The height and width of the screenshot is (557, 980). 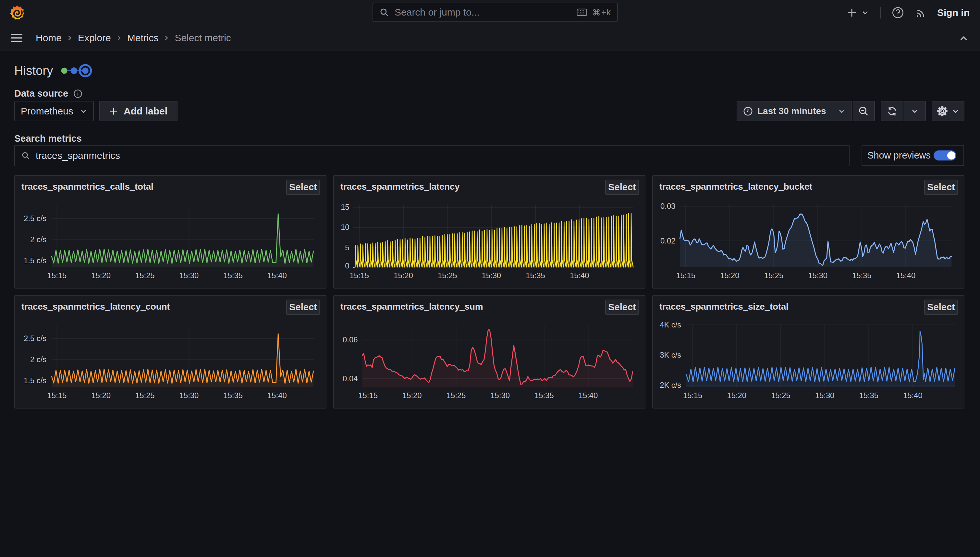 What do you see at coordinates (668, 206) in the screenshot?
I see `svg-text: 0.03` at bounding box center [668, 206].